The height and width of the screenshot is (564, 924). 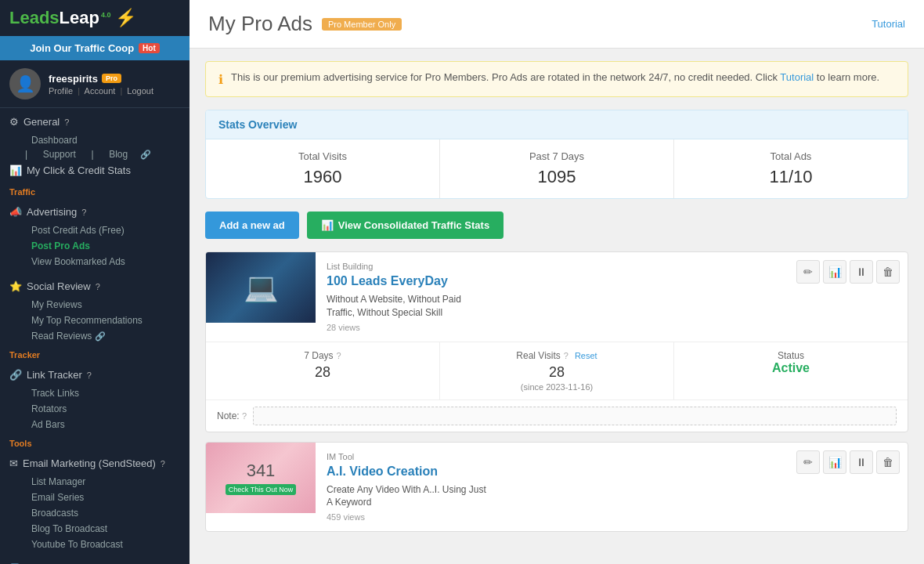 What do you see at coordinates (59, 287) in the screenshot?
I see `sidebar-social-review-label: Social Review` at bounding box center [59, 287].